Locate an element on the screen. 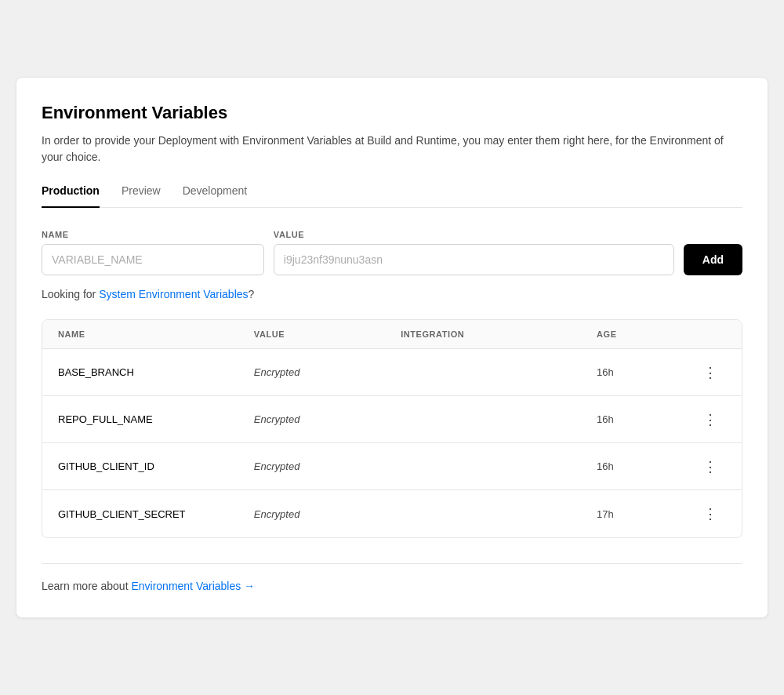 Image resolution: width=784 pixels, height=695 pixels. header-age: AGE is located at coordinates (646, 334).